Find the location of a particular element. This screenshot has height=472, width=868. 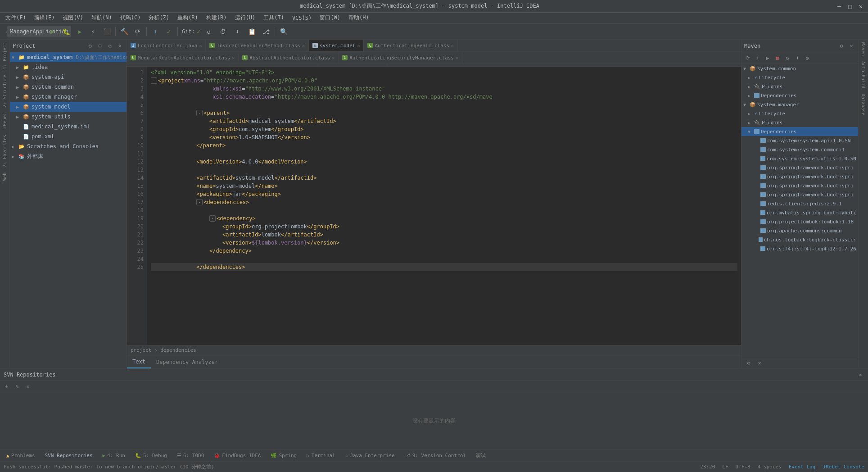

project-root-item: ▼ 📁 medical_system D:\桌面\工作\medical_syst… is located at coordinates (68, 57).